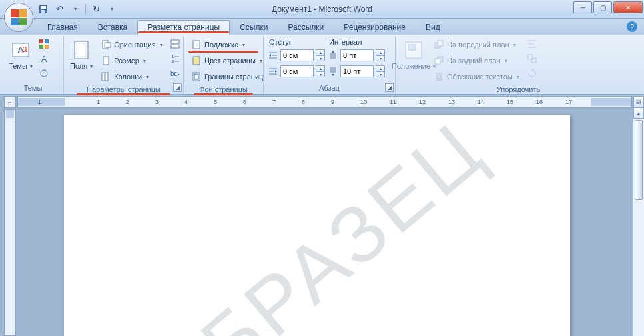  What do you see at coordinates (532, 73) in the screenshot?
I see `rotate-button` at bounding box center [532, 73].